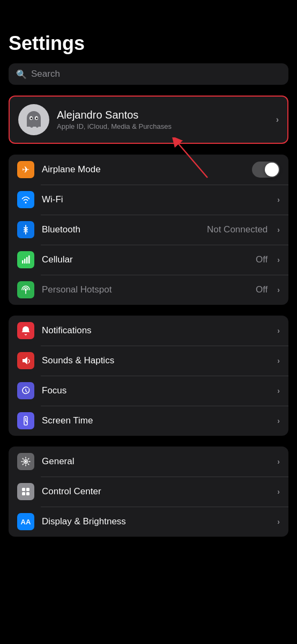 This screenshot has width=297, height=644. Describe the element at coordinates (155, 421) in the screenshot. I see `screentime-label: Screen Time` at that location.